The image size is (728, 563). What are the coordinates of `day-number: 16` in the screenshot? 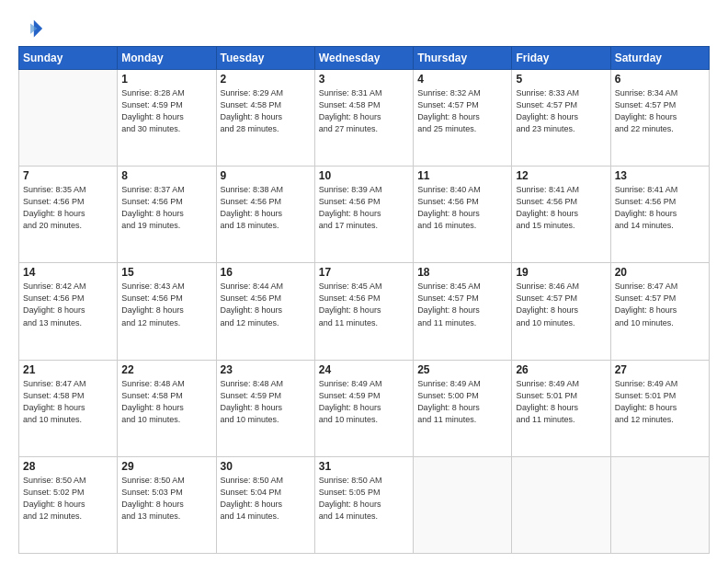 It's located at (266, 272).